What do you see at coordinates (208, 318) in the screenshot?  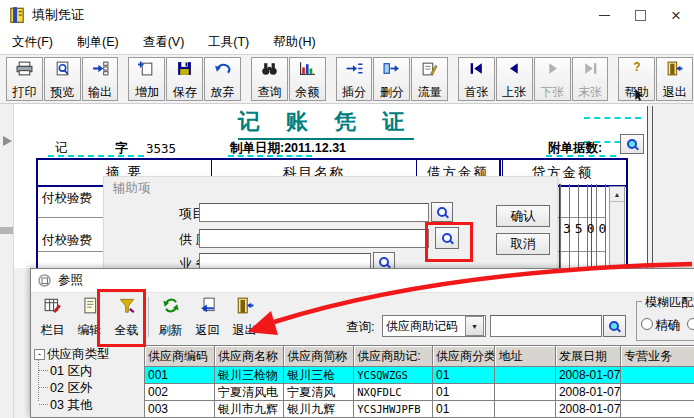 I see `return-button: 返回` at bounding box center [208, 318].